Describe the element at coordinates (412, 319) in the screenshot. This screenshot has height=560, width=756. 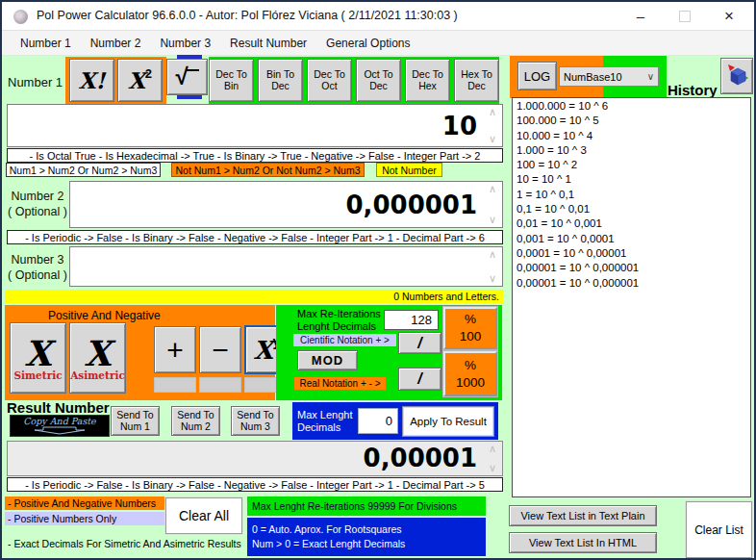
I see `reiterations-input` at that location.